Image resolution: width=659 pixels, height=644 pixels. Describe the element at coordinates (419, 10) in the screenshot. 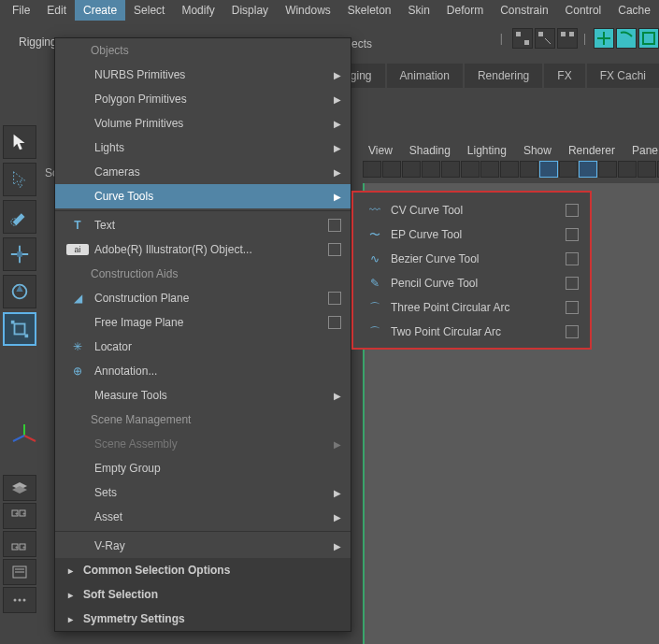

I see `menu-skin: Skin` at that location.